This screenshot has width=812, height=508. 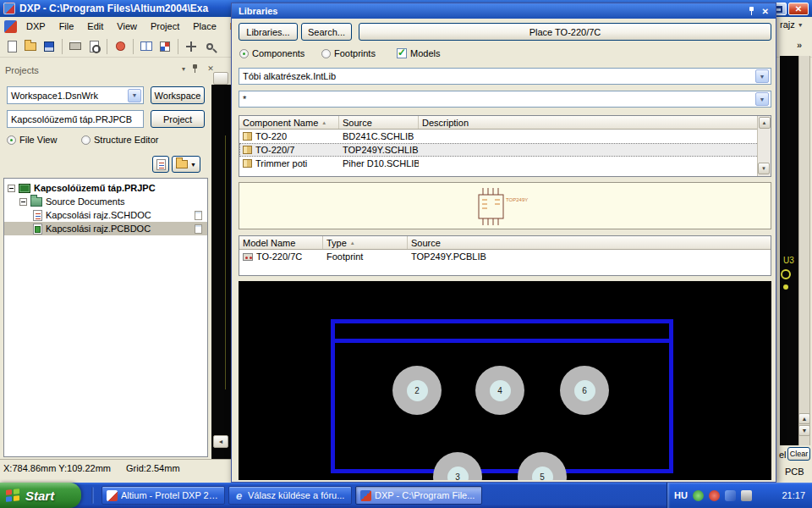 What do you see at coordinates (505, 256) in the screenshot?
I see `model-table: Model Name Type▲ Source TO-220/7C Footpr…` at bounding box center [505, 256].